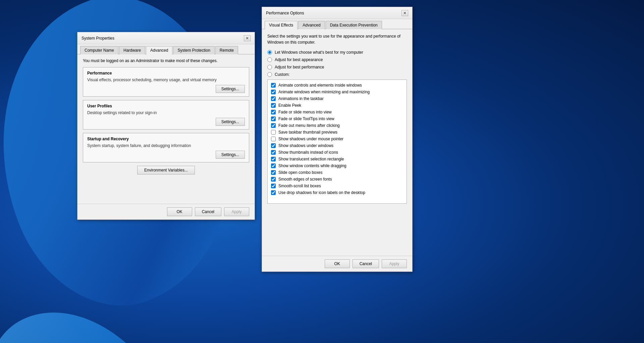  I want to click on checkbox-label-12: Show window contents while dragging, so click(313, 166).